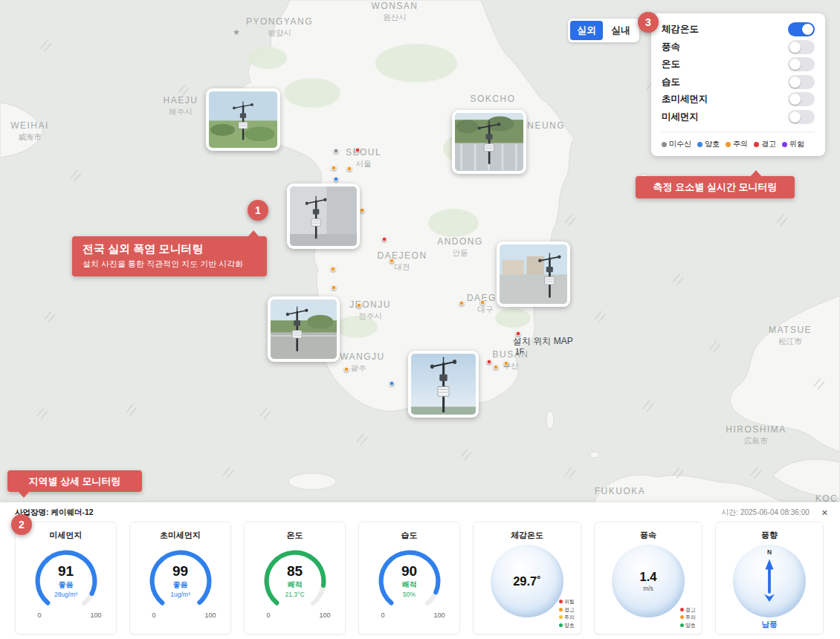 The width and height of the screenshot is (840, 639). Describe the element at coordinates (409, 578) in the screenshot. I see `gauge-card-humidity: 습도 90 쾌적 50% 0 100` at that location.